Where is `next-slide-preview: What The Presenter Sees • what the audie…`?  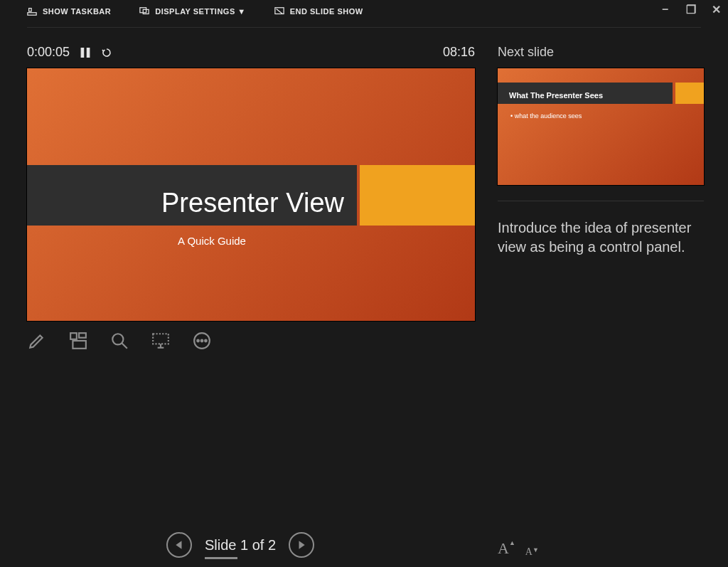 next-slide-preview: What The Presenter Sees • what the audie… is located at coordinates (601, 127).